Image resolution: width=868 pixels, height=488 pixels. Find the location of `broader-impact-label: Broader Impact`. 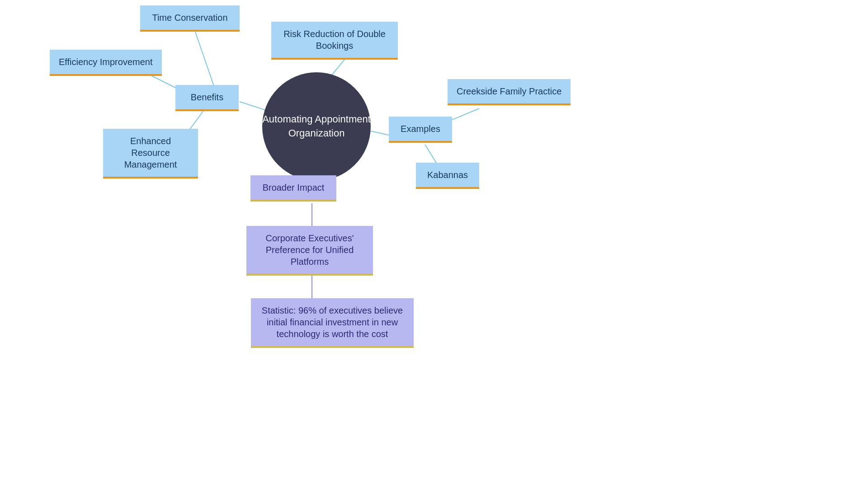

broader-impact-label: Broader Impact is located at coordinates (294, 188).